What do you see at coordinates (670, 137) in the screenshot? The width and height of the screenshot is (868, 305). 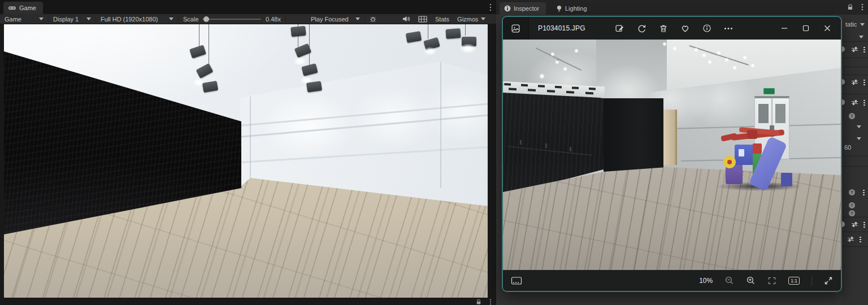 I see `photo-wood-cabinet` at bounding box center [670, 137].